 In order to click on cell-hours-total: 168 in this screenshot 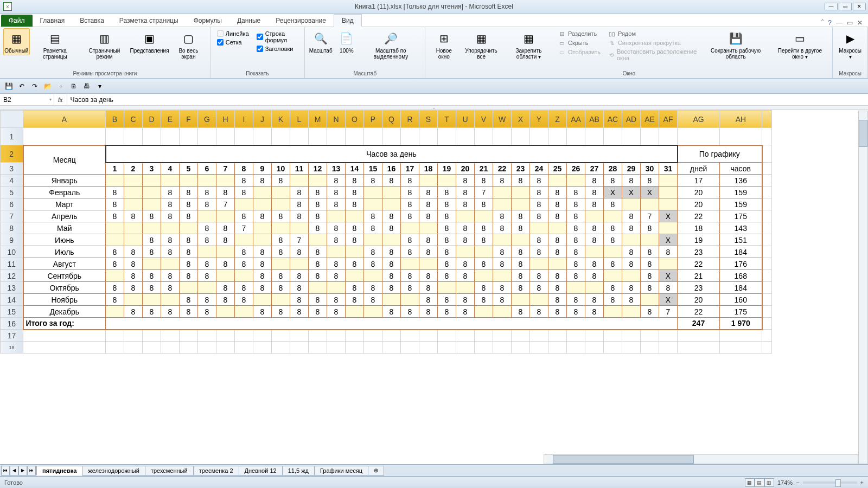, I will do `click(741, 276)`.